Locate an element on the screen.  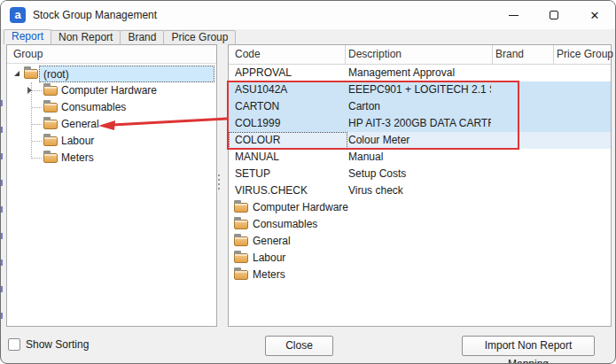
table-row-group-folder: General is located at coordinates (420, 241).